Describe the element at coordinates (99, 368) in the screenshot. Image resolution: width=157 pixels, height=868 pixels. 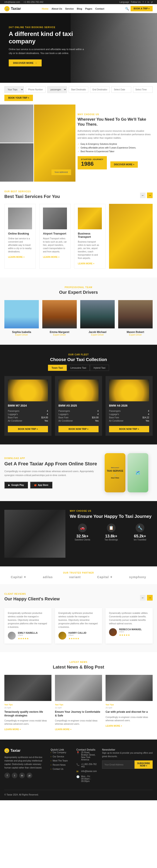
I see `car-tab-2: Hybrid Taxi` at that location.